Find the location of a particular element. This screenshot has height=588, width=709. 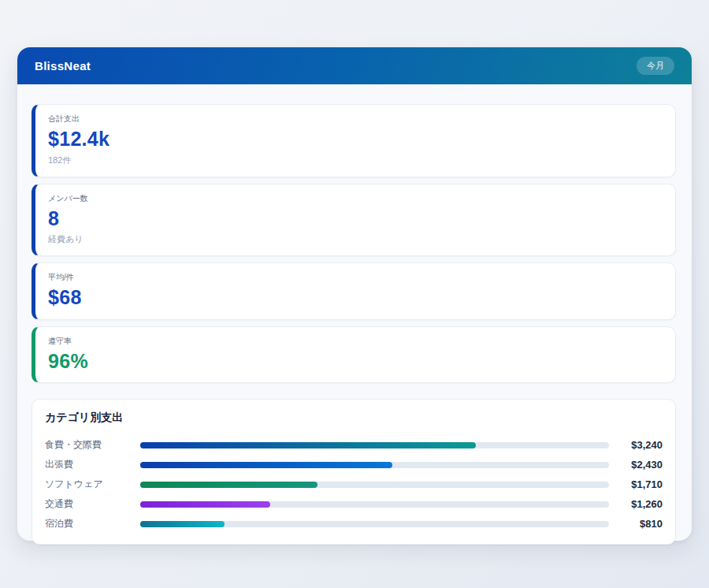

category-row: 交通費 $1,260 is located at coordinates (354, 504).